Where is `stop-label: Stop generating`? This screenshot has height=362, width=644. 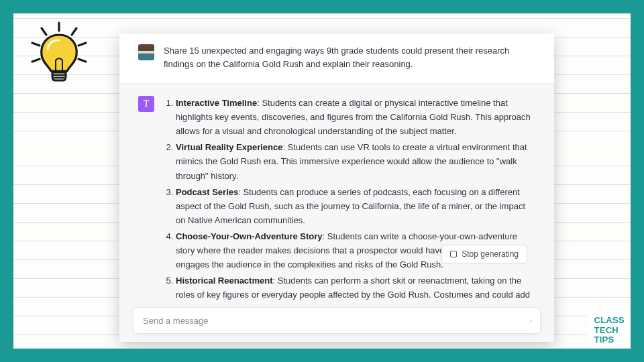 stop-label: Stop generating is located at coordinates (490, 254).